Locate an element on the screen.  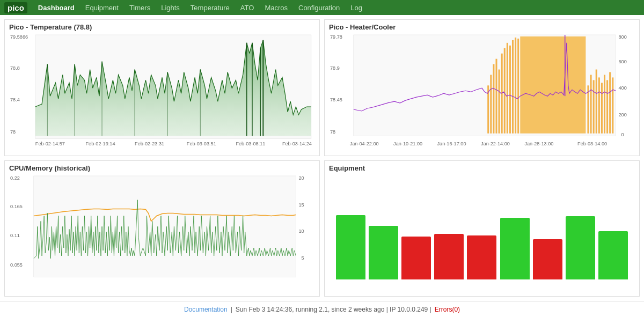
hc-y-left-0: 79.78 is located at coordinates (336, 37).